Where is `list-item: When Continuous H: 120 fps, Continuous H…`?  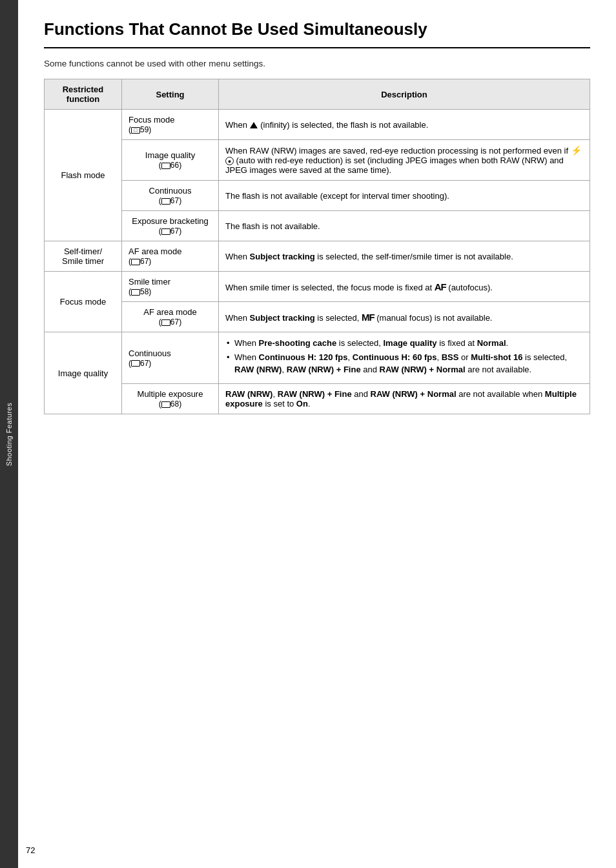 list-item: When Continuous H: 120 fps, Continuous H… is located at coordinates (404, 363).